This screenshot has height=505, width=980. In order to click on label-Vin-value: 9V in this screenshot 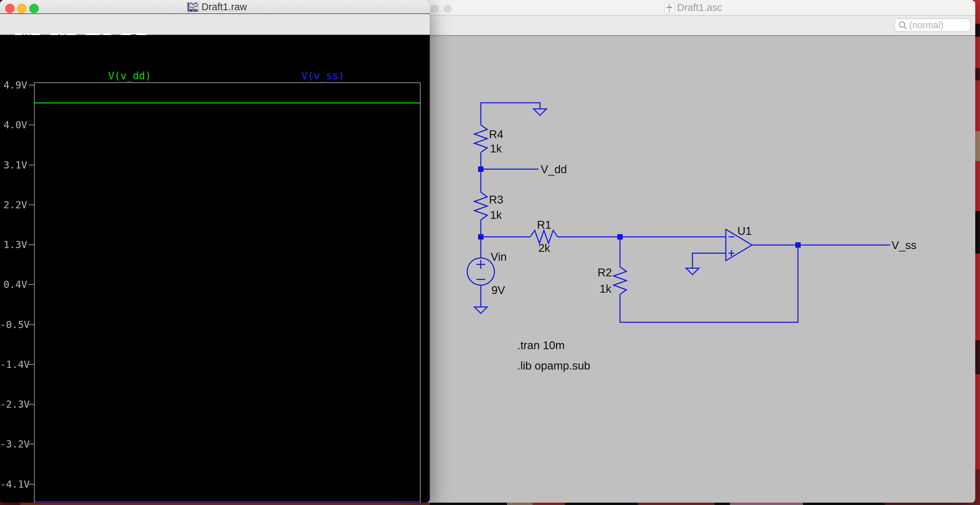, I will do `click(498, 290)`.